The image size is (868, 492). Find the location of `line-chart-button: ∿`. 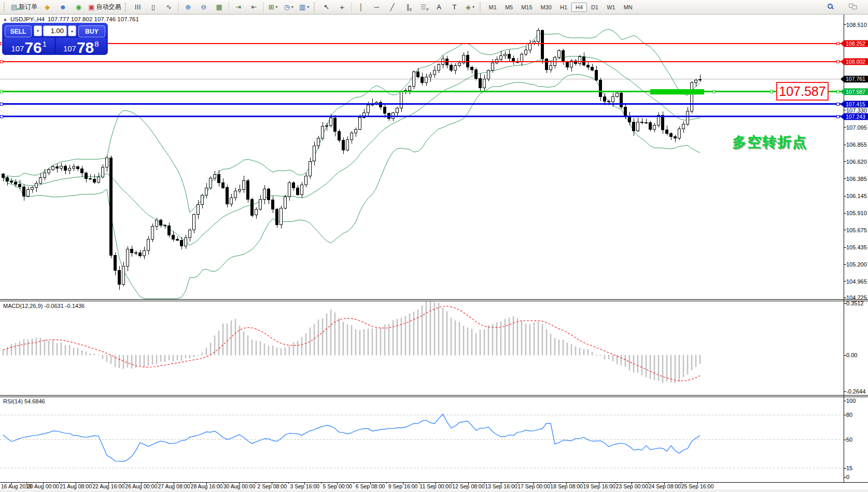

line-chart-button: ∿ is located at coordinates (169, 7).